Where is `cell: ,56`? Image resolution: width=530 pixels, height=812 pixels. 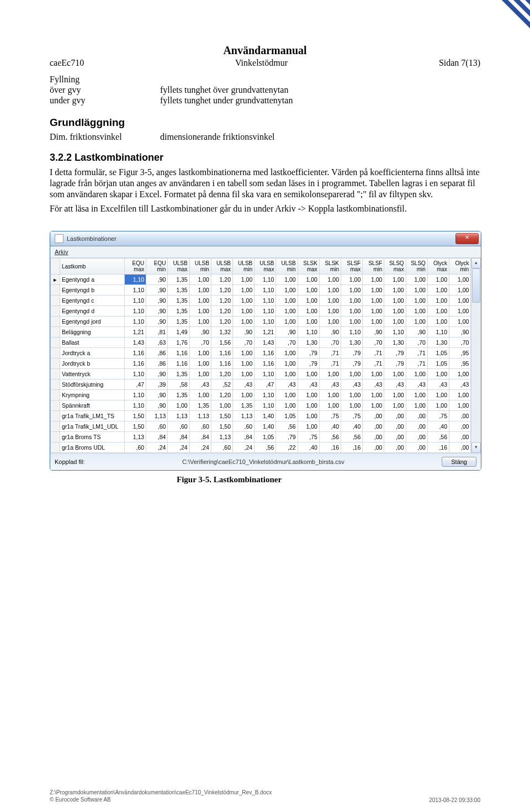
cell: ,56 is located at coordinates (438, 437).